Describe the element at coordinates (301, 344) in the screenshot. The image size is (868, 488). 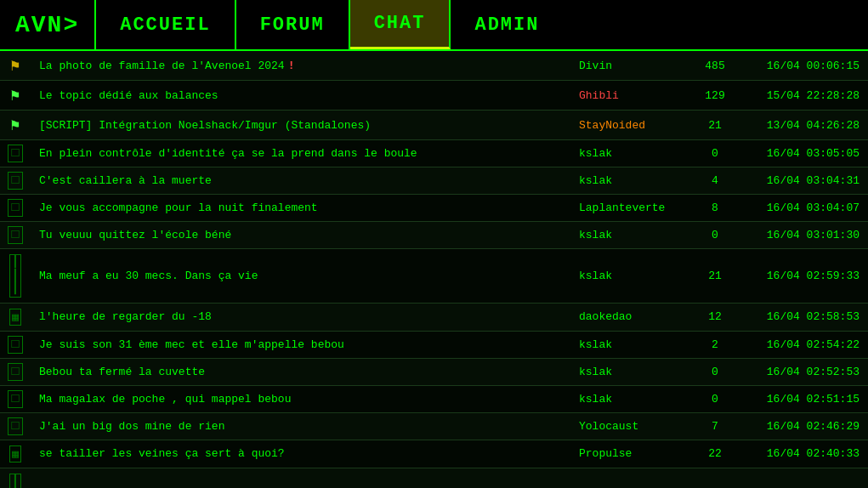
I see `row-title: Je suis son 31 ème mec et elle m'appelle…` at that location.